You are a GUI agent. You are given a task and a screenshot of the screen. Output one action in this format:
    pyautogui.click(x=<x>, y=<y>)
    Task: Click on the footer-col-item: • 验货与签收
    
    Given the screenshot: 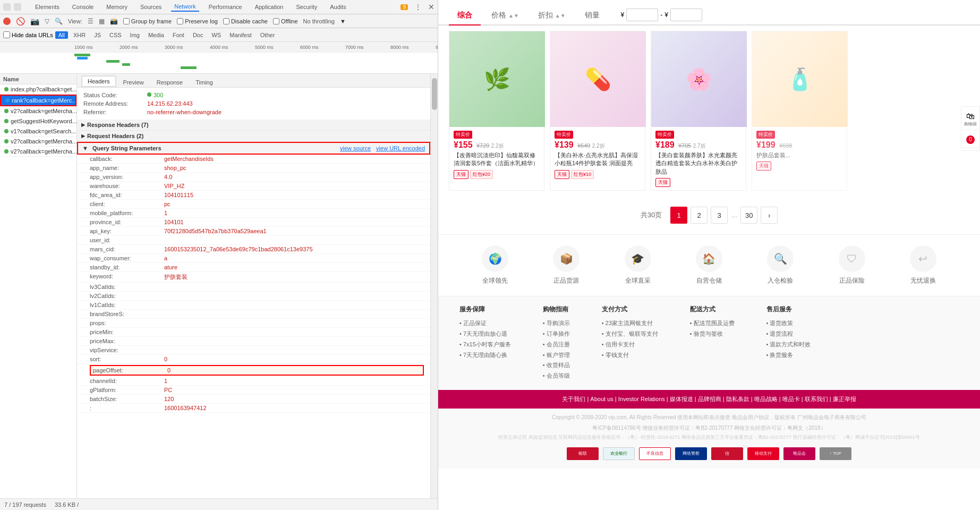 What is the action you would take?
    pyautogui.click(x=712, y=334)
    